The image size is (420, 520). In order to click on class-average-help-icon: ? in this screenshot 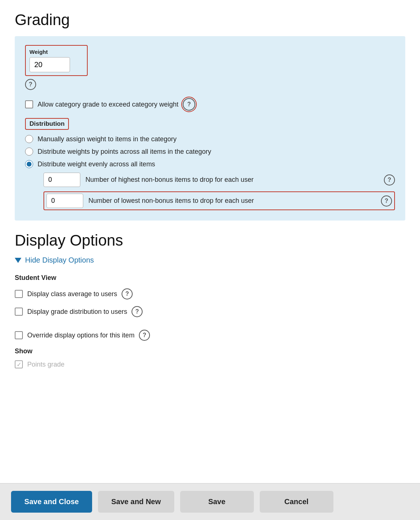, I will do `click(127, 294)`.